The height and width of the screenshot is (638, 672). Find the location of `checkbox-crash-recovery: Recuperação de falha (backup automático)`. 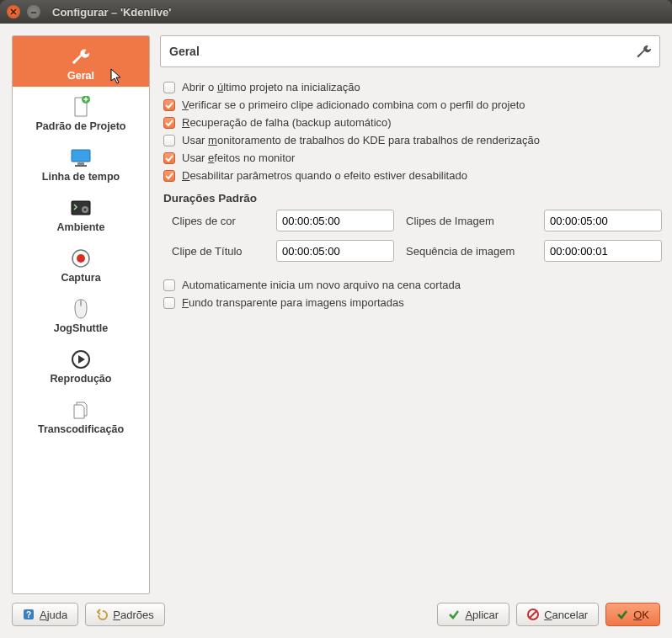

checkbox-crash-recovery: Recuperação de falha (backup automático) is located at coordinates (412, 123).